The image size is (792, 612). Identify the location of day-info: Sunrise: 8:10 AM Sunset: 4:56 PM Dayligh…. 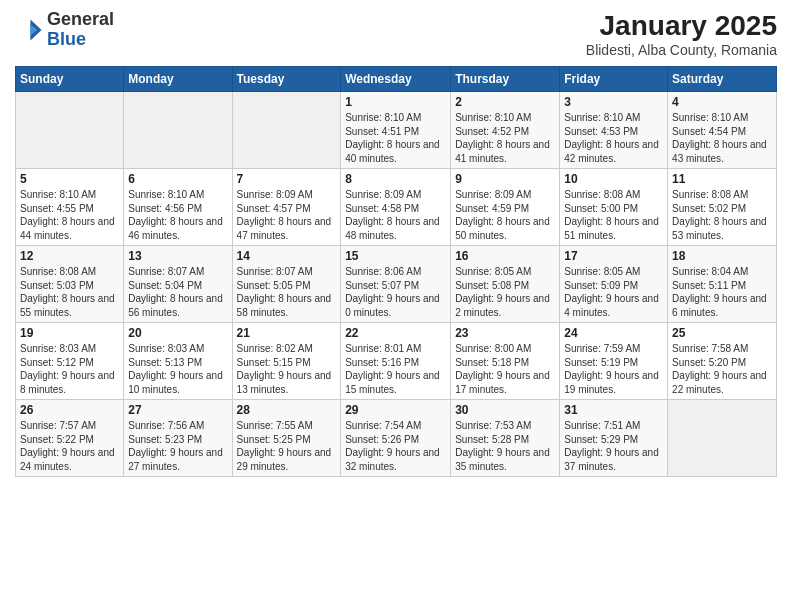
(178, 215).